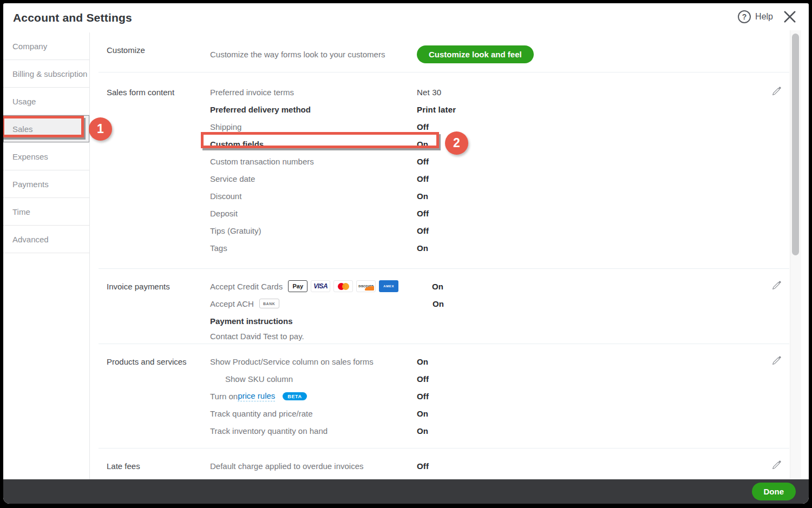  I want to click on setting-row-custom-fields: Custom fields On, so click(500, 144).